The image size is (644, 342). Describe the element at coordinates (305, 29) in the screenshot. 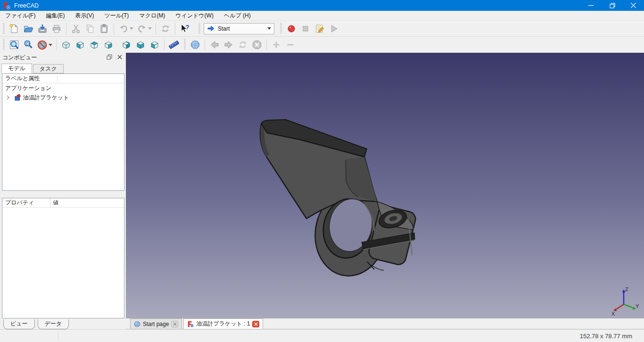

I see `macro-stop-button` at that location.